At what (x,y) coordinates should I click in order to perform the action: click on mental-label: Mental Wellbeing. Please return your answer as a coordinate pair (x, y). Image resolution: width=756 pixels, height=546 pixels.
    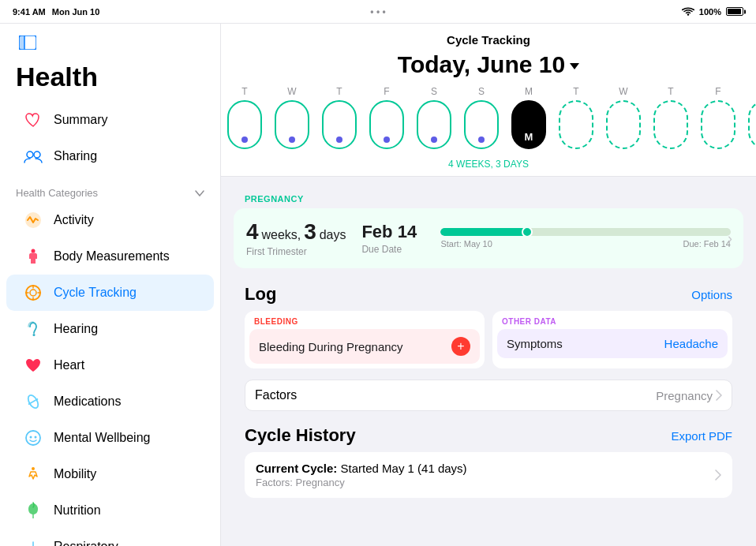
    Looking at the image, I should click on (102, 438).